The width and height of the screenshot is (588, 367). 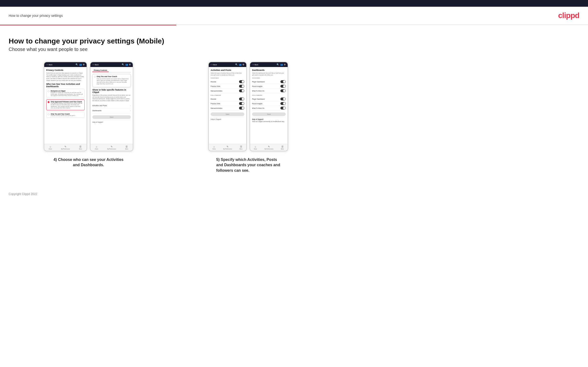 I want to click on toggle-coaches-round-switch, so click(x=283, y=86).